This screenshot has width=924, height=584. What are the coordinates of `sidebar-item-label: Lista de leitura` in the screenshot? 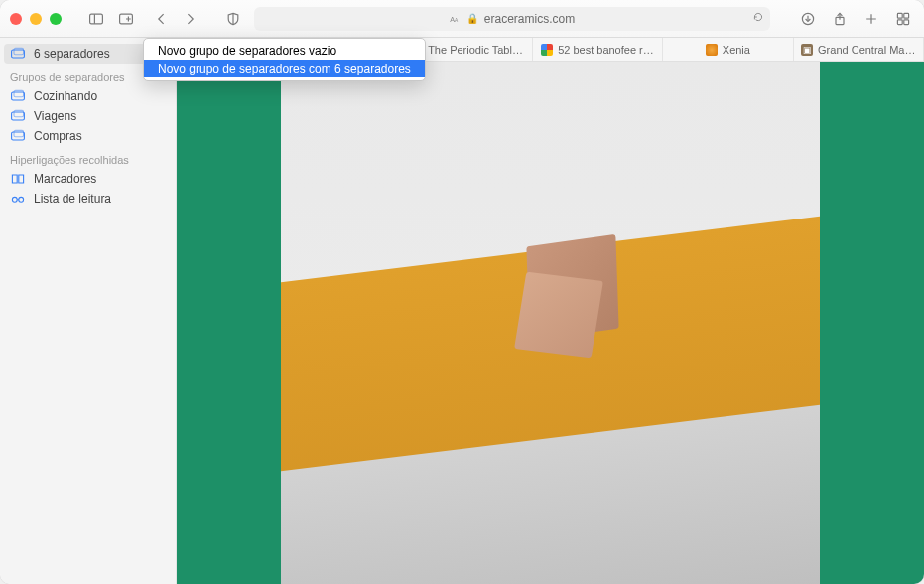 It's located at (72, 199).